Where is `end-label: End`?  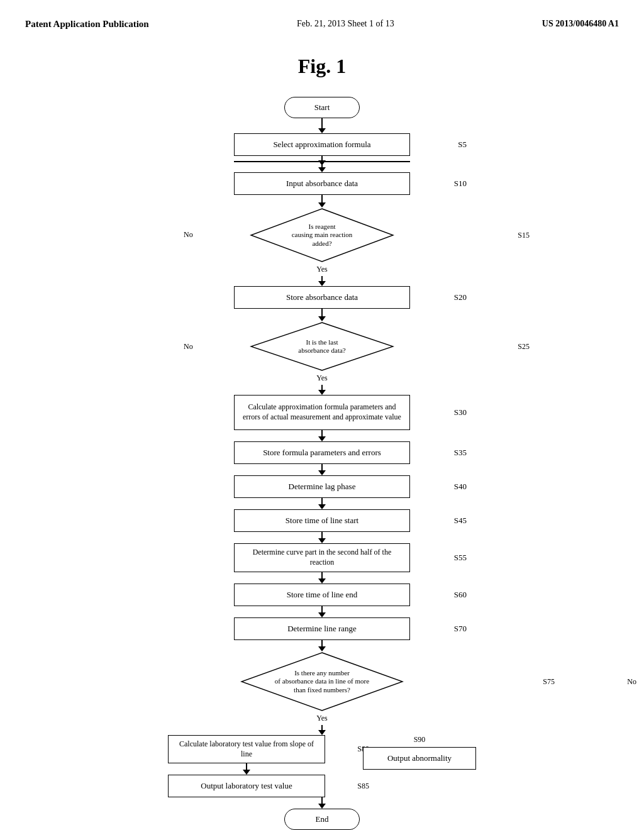 end-label: End is located at coordinates (322, 820).